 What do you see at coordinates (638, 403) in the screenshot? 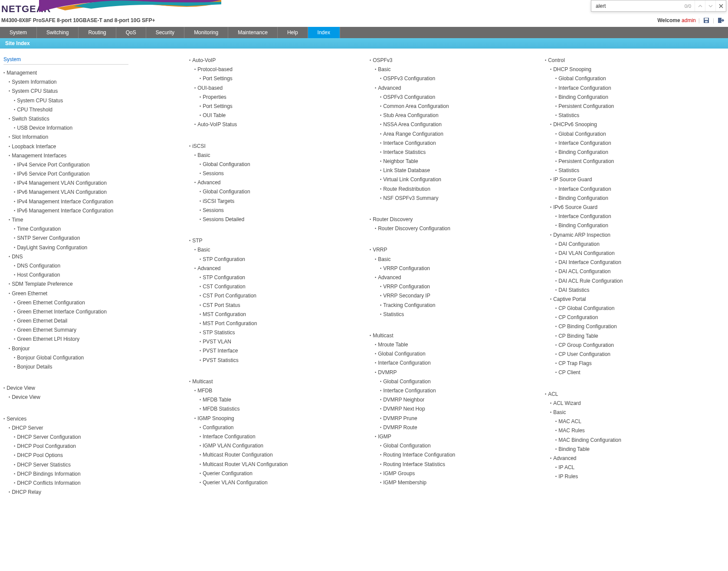
I see `index-link: •ACL Wizard` at bounding box center [638, 403].